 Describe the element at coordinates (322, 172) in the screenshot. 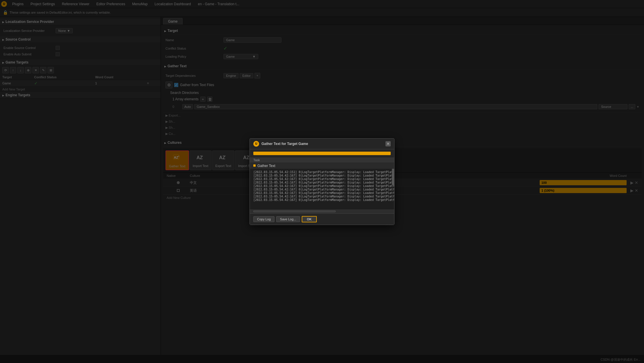

I see `log-line-0: [2022.03.15-05.54.42:151] 0|LogTargetPla…` at that location.